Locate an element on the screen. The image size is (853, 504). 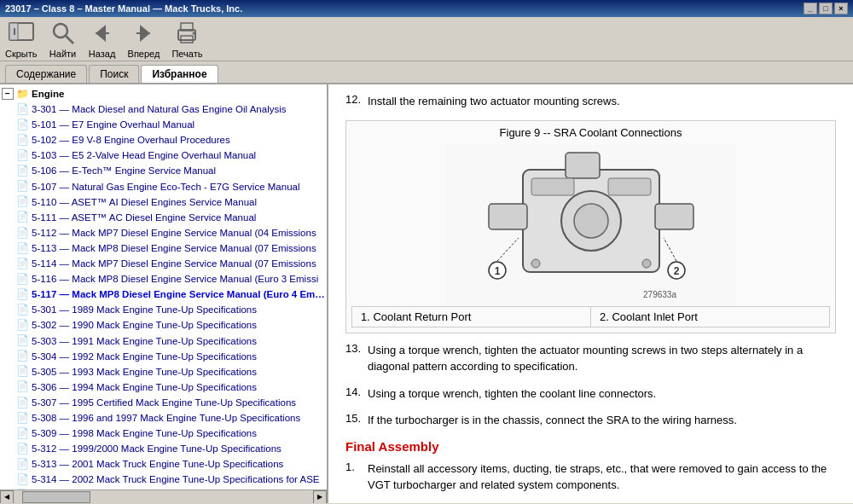
back-label: Назад is located at coordinates (102, 54).